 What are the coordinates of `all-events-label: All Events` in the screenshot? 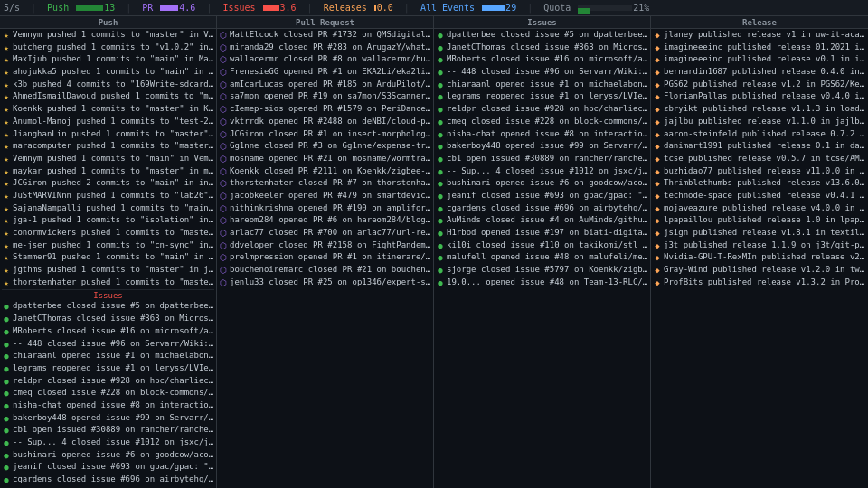 It's located at (448, 7).